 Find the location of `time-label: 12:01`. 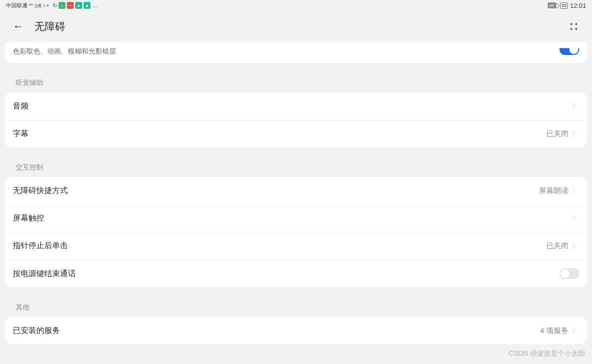

time-label: 12:01 is located at coordinates (578, 6).